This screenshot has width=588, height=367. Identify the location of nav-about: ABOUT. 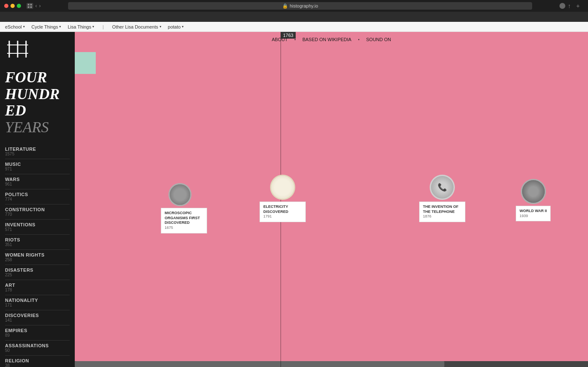
(280, 39).